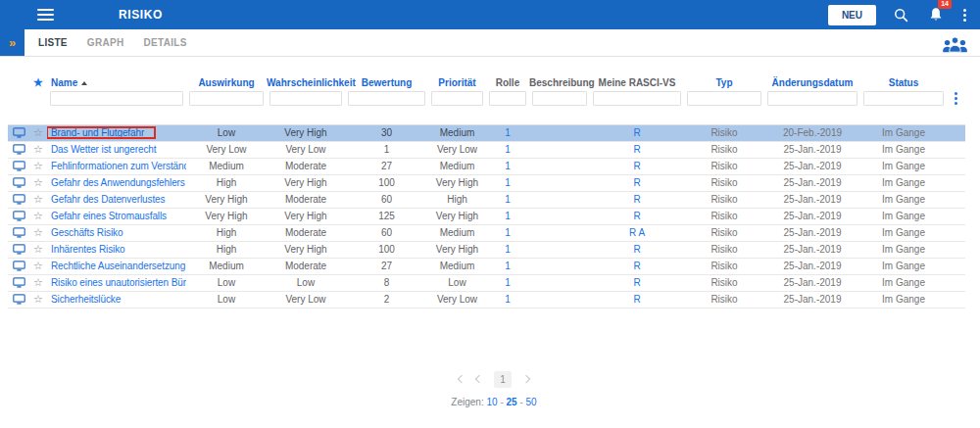  I want to click on filter-input-beschreibung, so click(560, 98).